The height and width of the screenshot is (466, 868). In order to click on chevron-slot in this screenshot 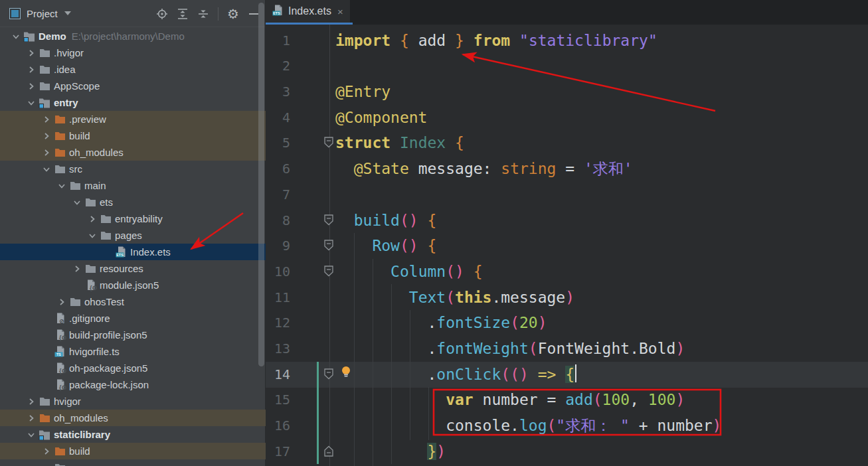, I will do `click(46, 352)`.